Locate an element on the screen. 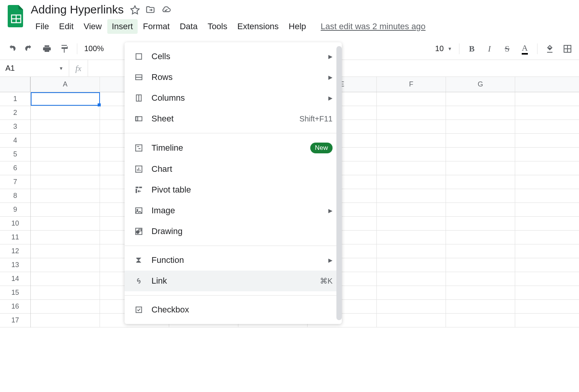 The image size is (579, 392). fill-color-button is located at coordinates (550, 49).